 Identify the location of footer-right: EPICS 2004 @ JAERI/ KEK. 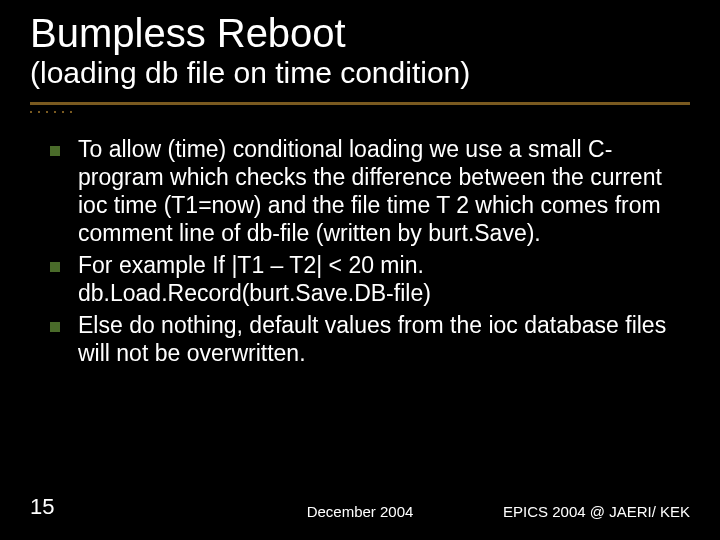
(596, 512).